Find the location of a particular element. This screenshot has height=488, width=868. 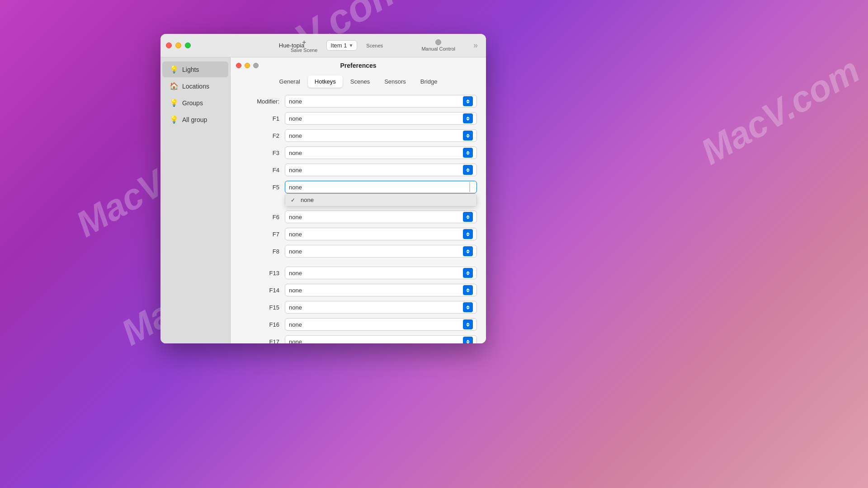

sidebar-item-lights: 💡 Lights is located at coordinates (195, 70).